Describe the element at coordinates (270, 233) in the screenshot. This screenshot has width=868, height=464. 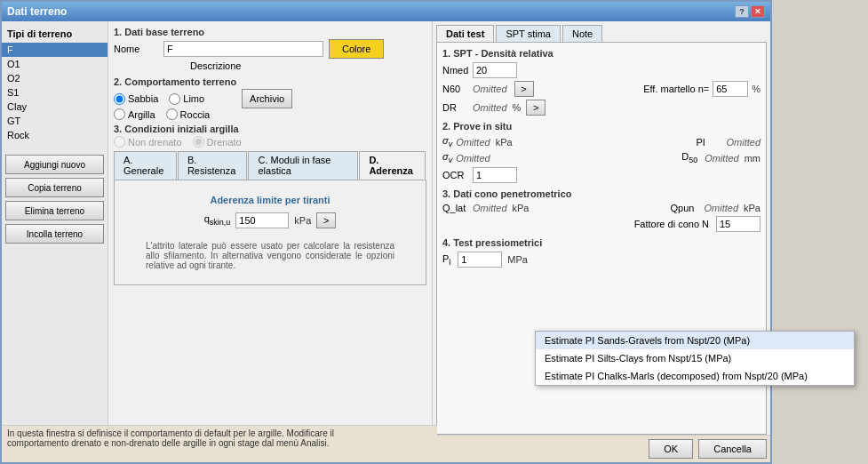
I see `aderenza-content: Aderenza limite per tiranti qskin,u kPa …` at that location.